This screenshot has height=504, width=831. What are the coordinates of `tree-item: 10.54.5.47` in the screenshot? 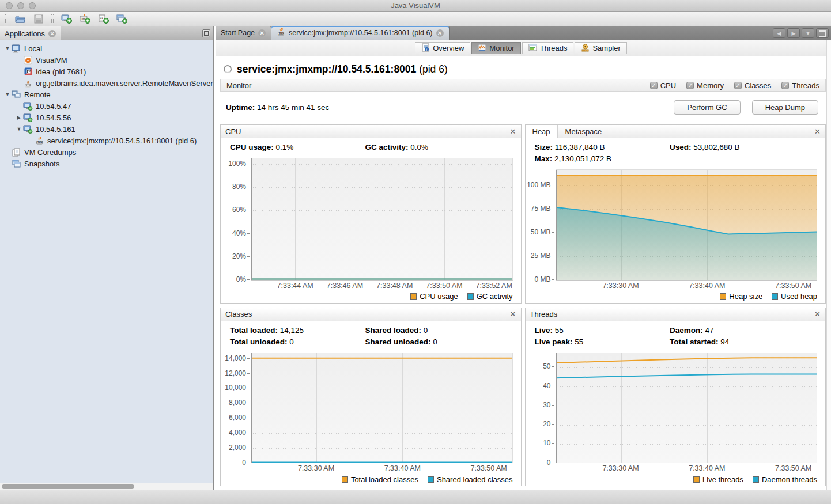 It's located at (107, 106).